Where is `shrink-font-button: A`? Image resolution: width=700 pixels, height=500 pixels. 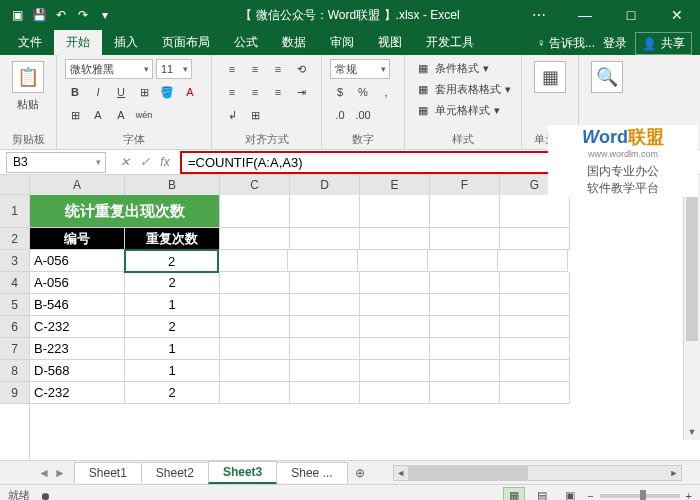
shrink-font-button: A is located at coordinates (121, 115).